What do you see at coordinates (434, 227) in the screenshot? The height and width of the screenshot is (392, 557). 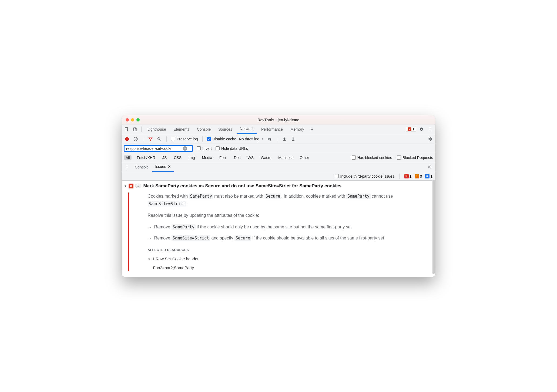 I see `scrollbar` at bounding box center [434, 227].